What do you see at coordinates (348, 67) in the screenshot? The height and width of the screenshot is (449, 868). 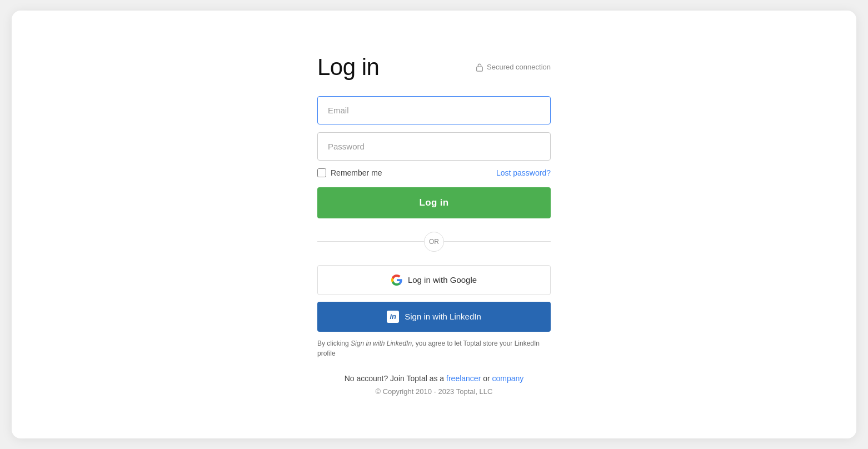 I see `page-title: Log in` at bounding box center [348, 67].